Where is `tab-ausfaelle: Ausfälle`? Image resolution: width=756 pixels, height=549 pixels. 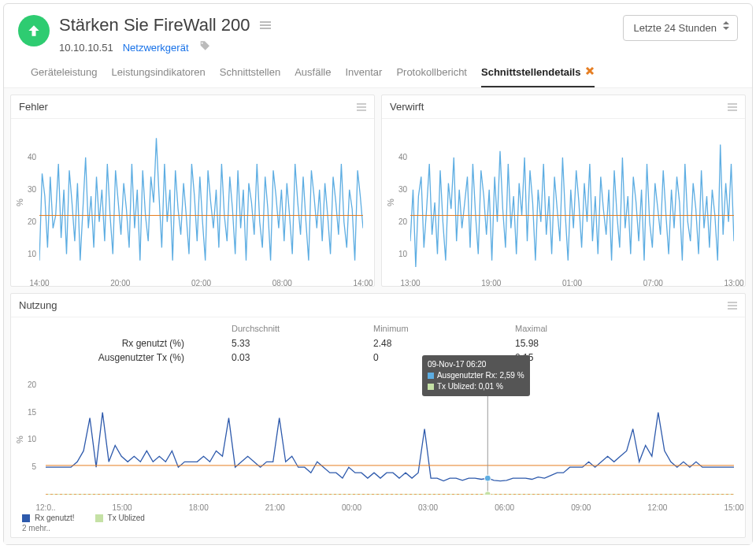 tab-ausfaelle: Ausfälle is located at coordinates (313, 77).